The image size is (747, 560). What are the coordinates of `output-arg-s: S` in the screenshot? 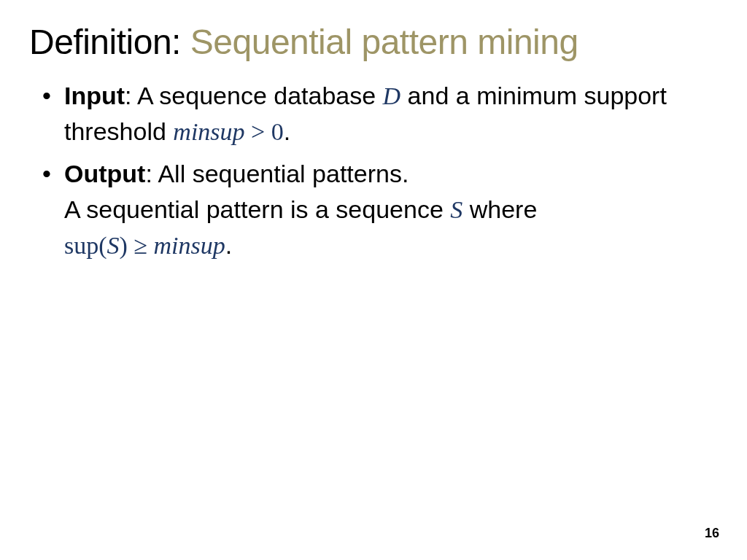 It's located at (114, 245).